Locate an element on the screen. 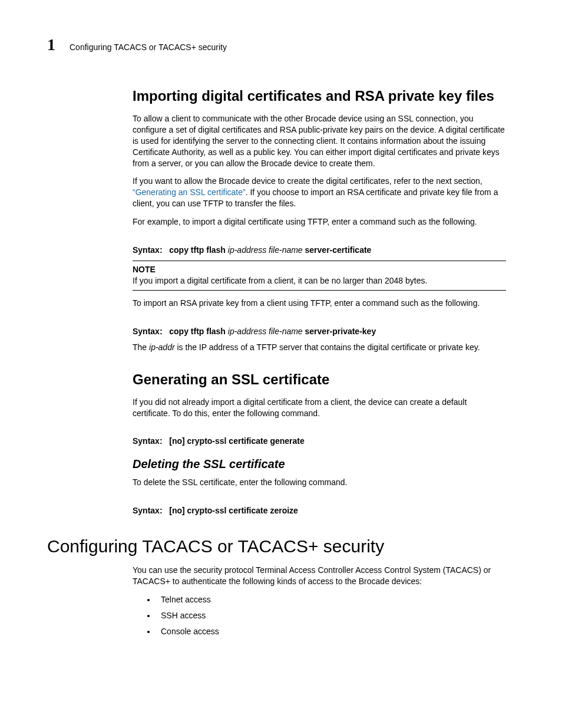 This screenshot has width=562, height=728. import-paragraph-2: If you want to allow the Brocade device … is located at coordinates (319, 192).